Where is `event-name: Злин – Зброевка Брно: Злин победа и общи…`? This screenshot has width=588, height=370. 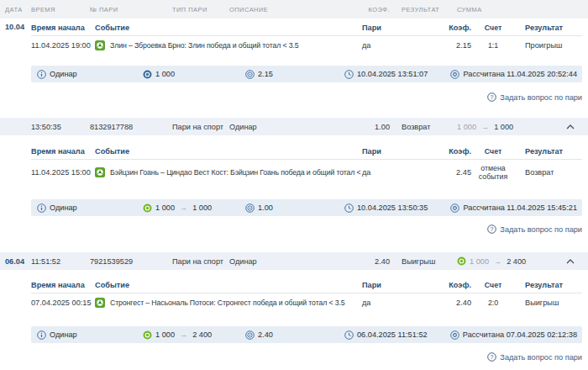 event-name: Злин – Зброевка Брно: Злин победа и общи… is located at coordinates (205, 45).